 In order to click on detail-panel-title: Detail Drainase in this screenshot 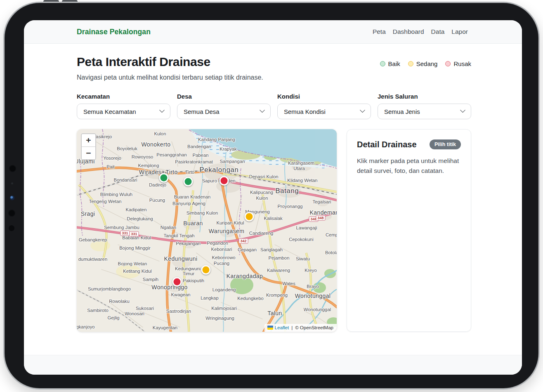, I will do `click(387, 144)`.